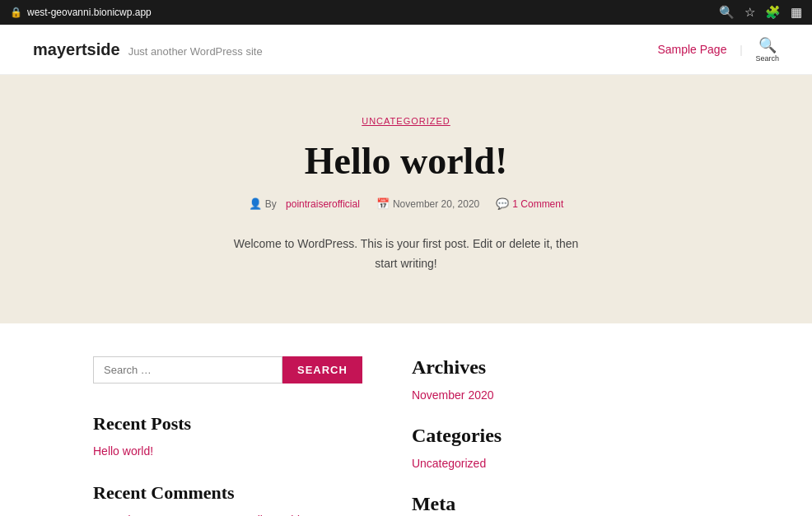 This screenshot has height=516, width=812. Describe the element at coordinates (227, 424) in the screenshot. I see `recent-posts-title: Recent Posts` at that location.